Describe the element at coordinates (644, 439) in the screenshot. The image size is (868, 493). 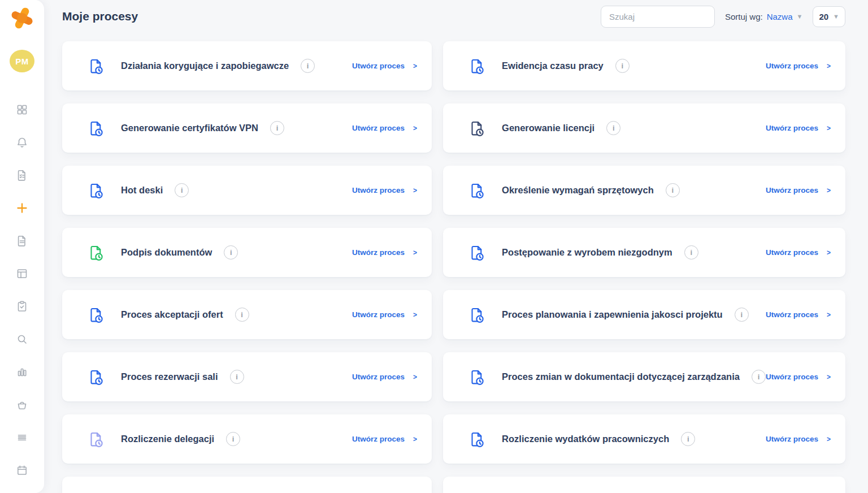
I see `process-card: Rozliczenie wydatków pracowniczych i Utw…` at that location.